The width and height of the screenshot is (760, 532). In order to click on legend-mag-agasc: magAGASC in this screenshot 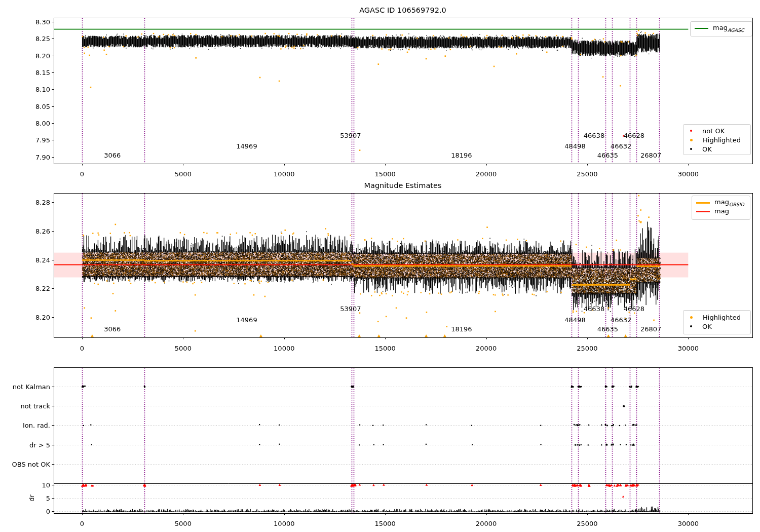, I will do `click(721, 29)`.